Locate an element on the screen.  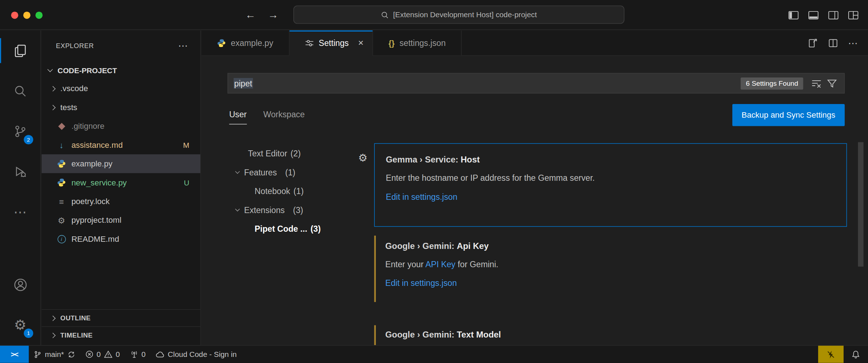
toc-label: Text Editor is located at coordinates (268, 153).